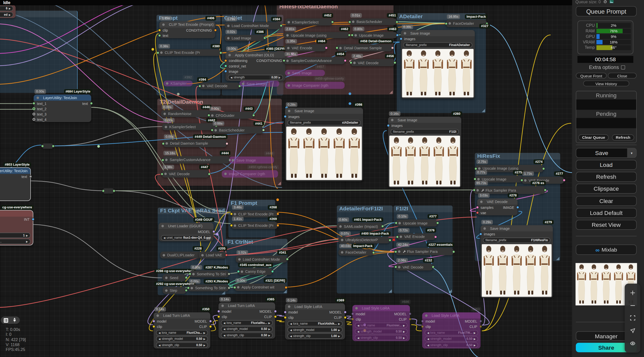 This screenshot has height=357, width=644. What do you see at coordinates (196, 160) in the screenshot?
I see `node-samplercustomadvance: SamplerCustomAdvance15.16s#444` at bounding box center [196, 160].